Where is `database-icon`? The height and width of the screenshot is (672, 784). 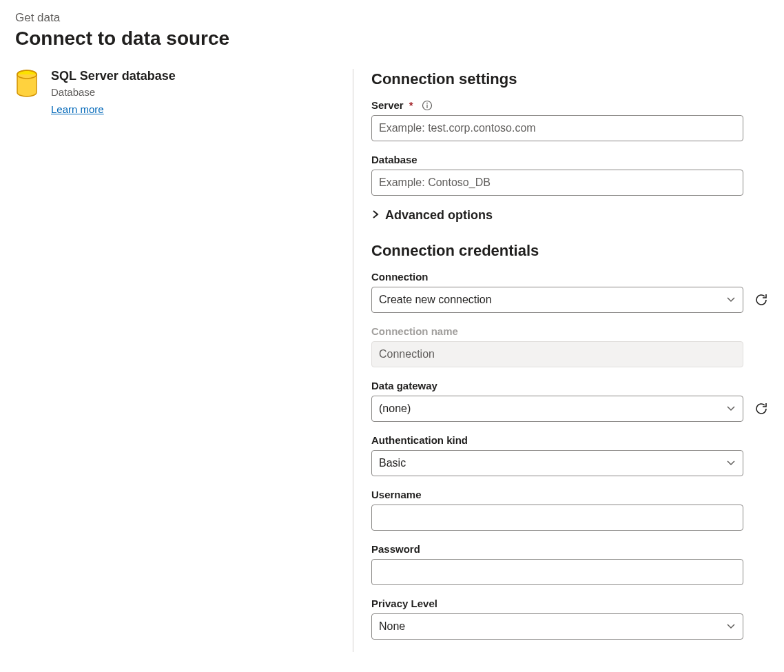
database-icon is located at coordinates (27, 84).